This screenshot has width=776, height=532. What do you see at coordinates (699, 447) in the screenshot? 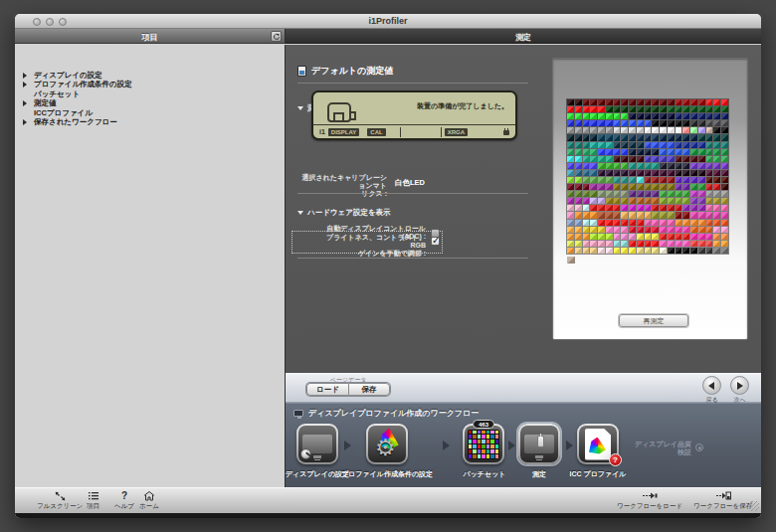
I see `quality-go-icon` at bounding box center [699, 447].